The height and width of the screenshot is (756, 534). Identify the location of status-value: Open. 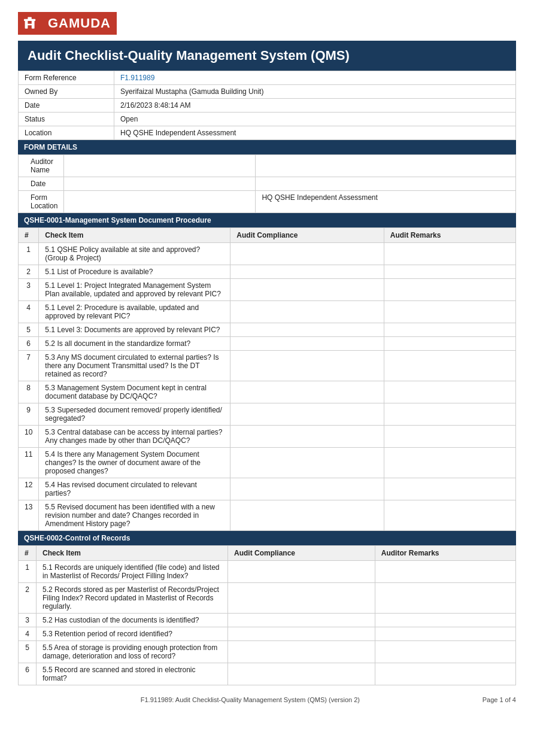
(315, 120).